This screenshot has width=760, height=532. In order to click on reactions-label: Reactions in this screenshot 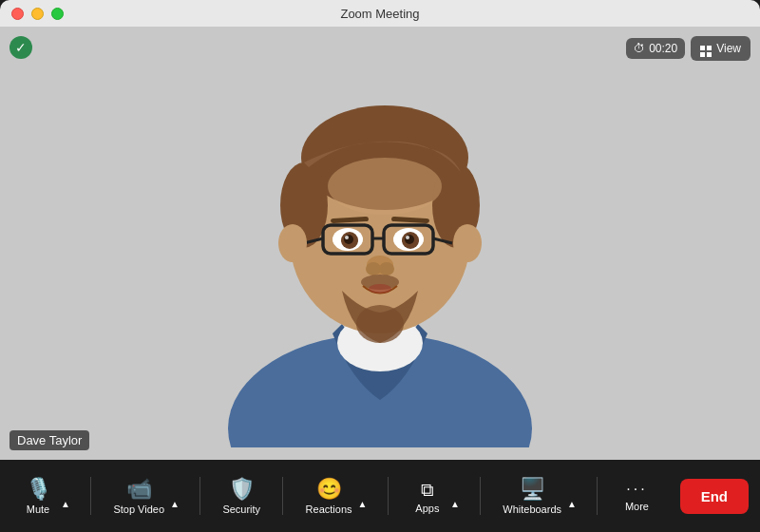, I will do `click(329, 509)`.